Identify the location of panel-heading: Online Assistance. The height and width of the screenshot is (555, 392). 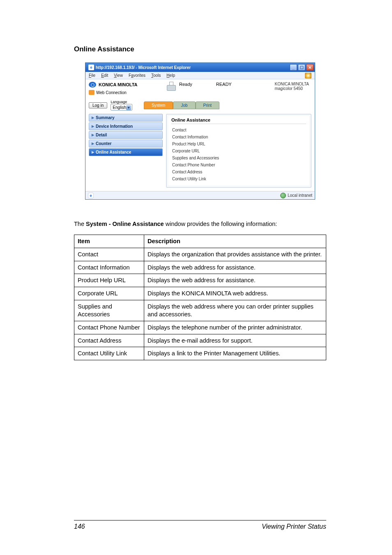
(239, 121).